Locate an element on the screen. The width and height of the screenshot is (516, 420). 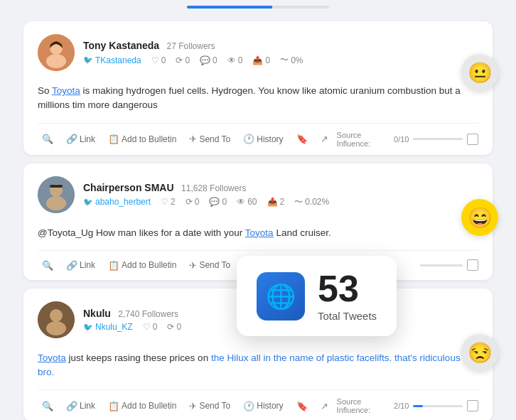
bookmark-action-3: 🔖 is located at coordinates (302, 406).